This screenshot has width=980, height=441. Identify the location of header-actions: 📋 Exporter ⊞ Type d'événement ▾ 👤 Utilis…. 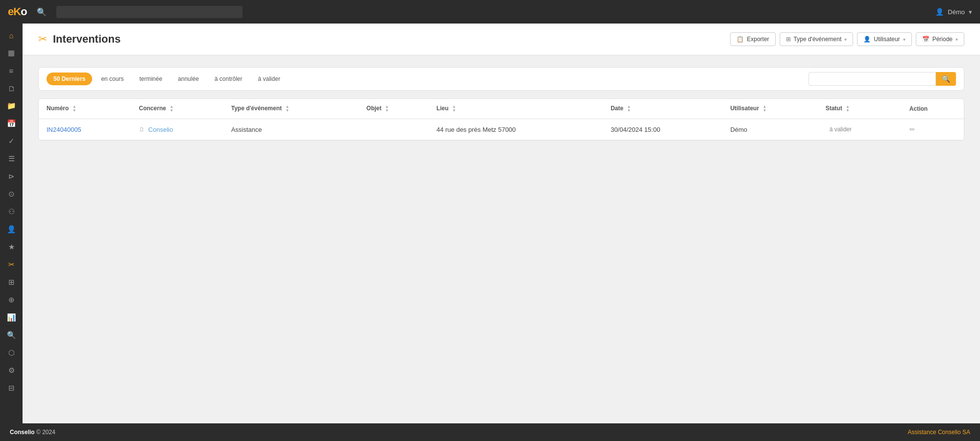
(847, 39).